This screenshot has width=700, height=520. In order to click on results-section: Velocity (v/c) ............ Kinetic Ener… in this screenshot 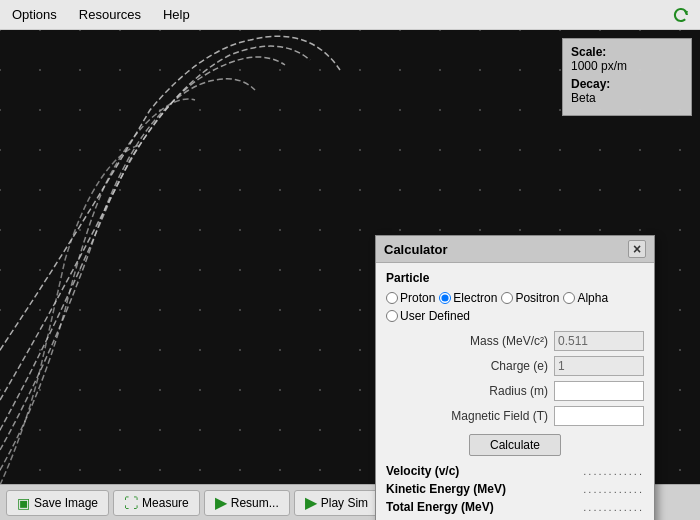, I will do `click(515, 489)`.